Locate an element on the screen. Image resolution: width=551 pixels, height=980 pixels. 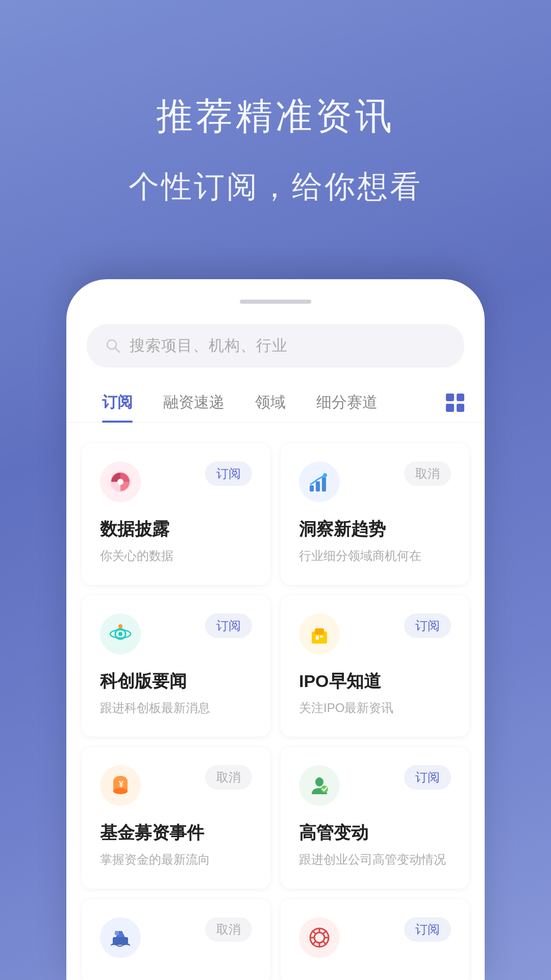
ipo-action: 订阅 is located at coordinates (428, 626).